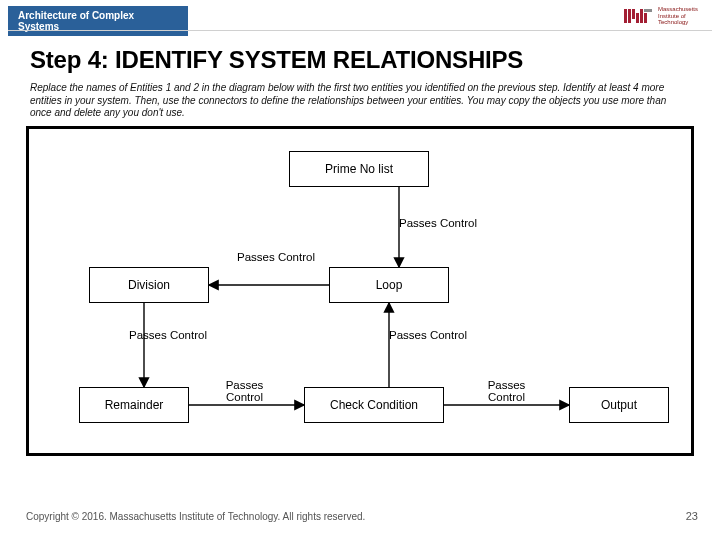 The image size is (720, 540). Describe the element at coordinates (638, 16) in the screenshot. I see `mit-logo-mark` at that location.